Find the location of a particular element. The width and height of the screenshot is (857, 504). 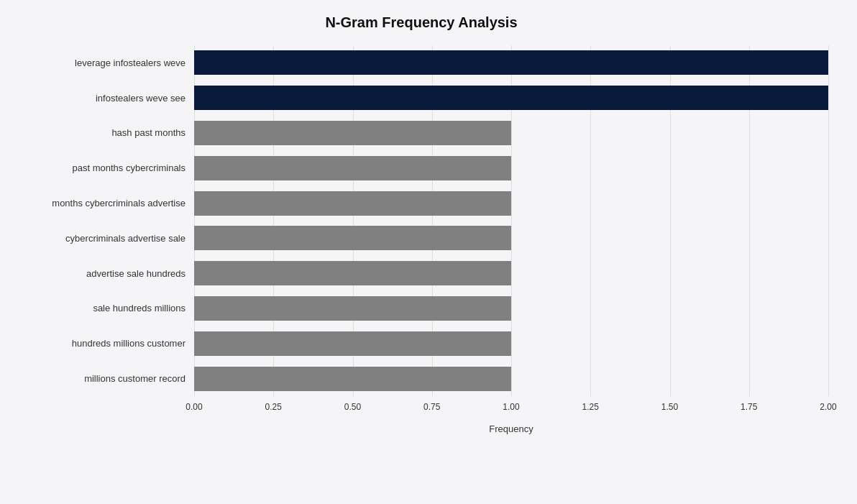

bar-label: millions customer record is located at coordinates (104, 378).